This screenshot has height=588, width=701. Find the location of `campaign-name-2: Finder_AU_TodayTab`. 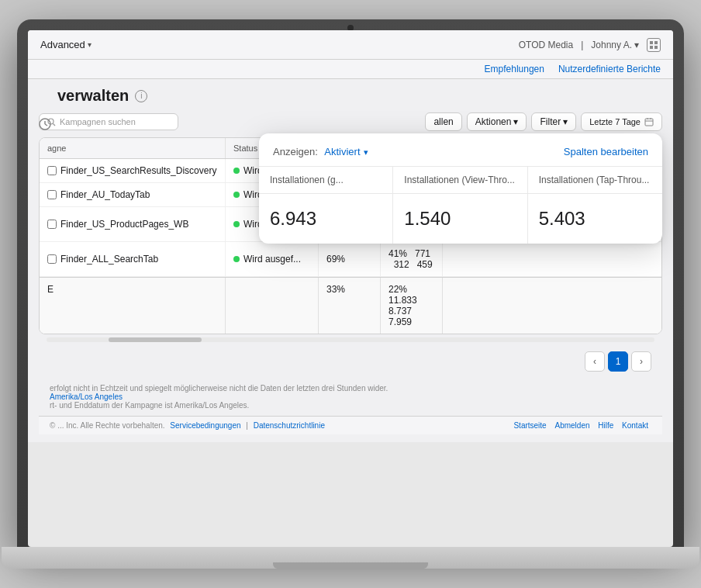

campaign-name-2: Finder_AU_TodayTab is located at coordinates (133, 195).